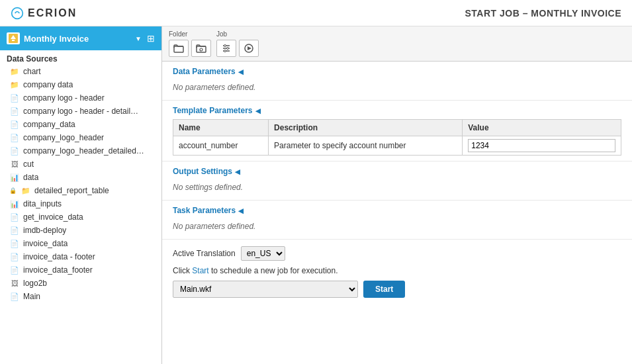  What do you see at coordinates (81, 111) in the screenshot?
I see `sidebar-item-company-logo-header-detailed: 📄 company logo - header - detailed rep..…` at bounding box center [81, 111].